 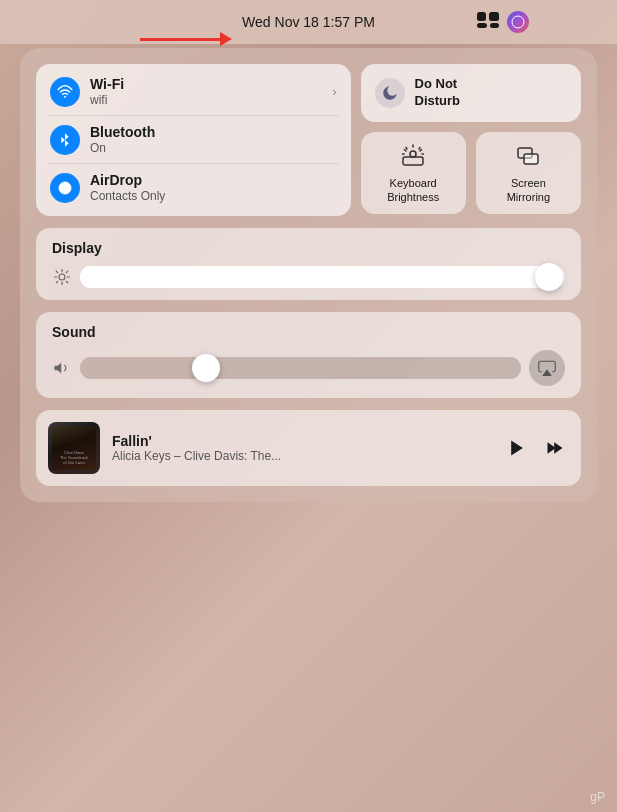 I want to click on sound-slider, so click(x=300, y=368).